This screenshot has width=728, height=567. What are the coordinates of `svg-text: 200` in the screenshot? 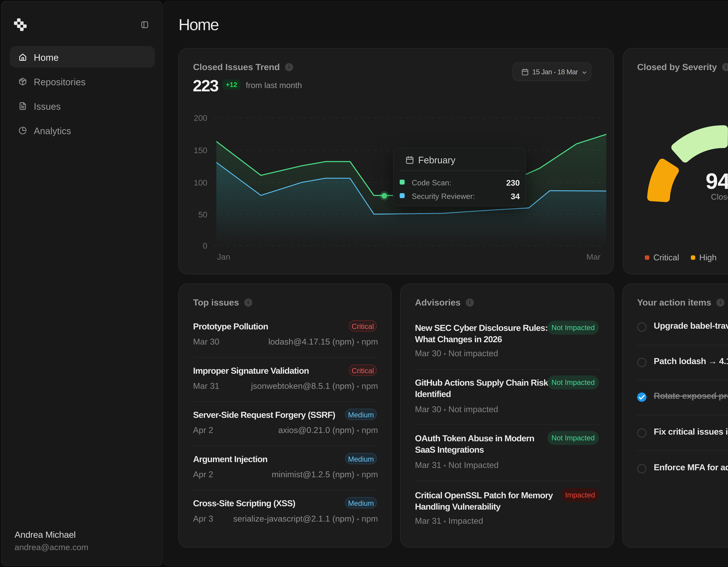 It's located at (201, 118).